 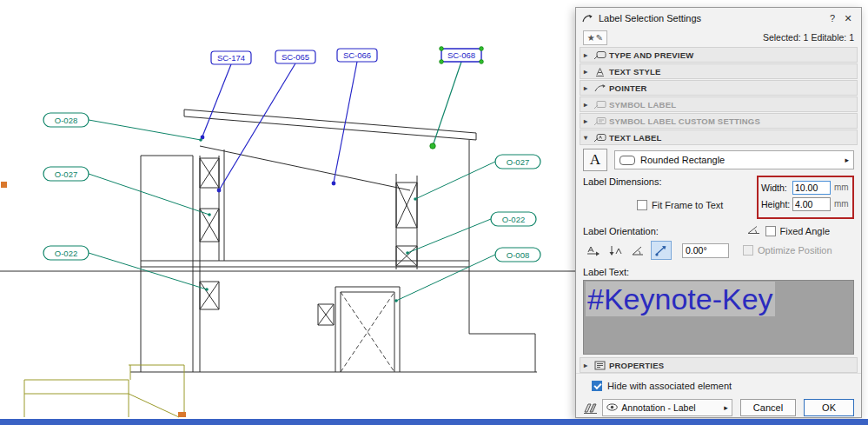 I want to click on section-title: TYPE AND PREVIEW, so click(x=652, y=56).